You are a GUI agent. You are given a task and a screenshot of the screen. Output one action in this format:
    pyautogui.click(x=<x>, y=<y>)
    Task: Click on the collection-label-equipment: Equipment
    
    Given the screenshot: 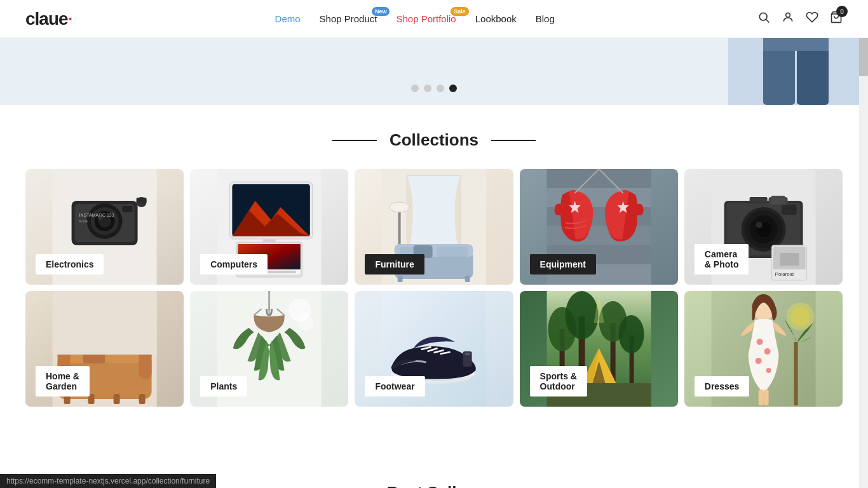 What is the action you would take?
    pyautogui.click(x=563, y=264)
    